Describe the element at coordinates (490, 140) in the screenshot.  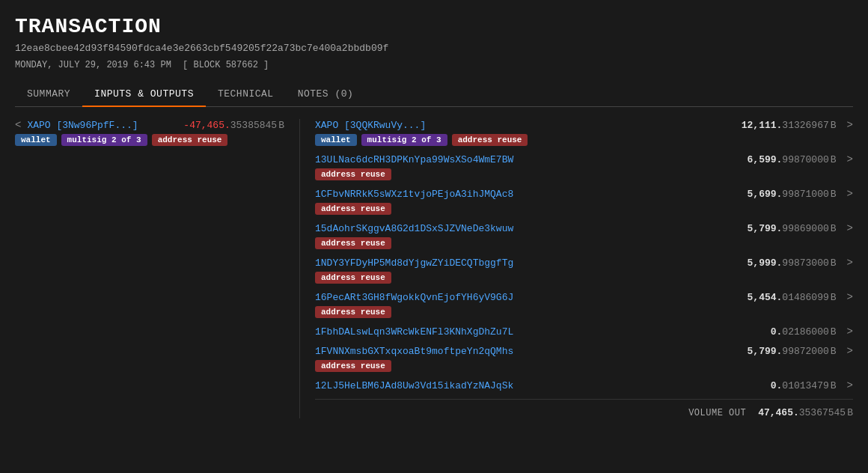
I see `output-tag-reuse-0: address reuse` at that location.